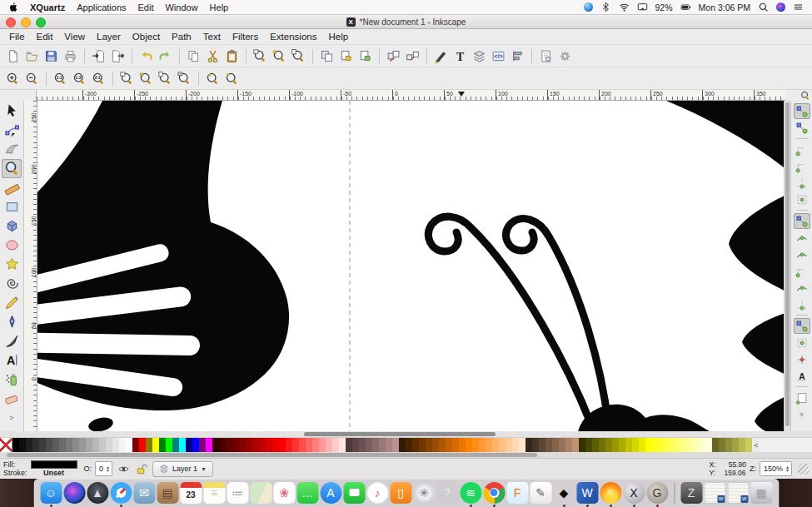 This screenshot has height=507, width=812. Describe the element at coordinates (12, 398) in the screenshot. I see `eraser-tool` at that location.